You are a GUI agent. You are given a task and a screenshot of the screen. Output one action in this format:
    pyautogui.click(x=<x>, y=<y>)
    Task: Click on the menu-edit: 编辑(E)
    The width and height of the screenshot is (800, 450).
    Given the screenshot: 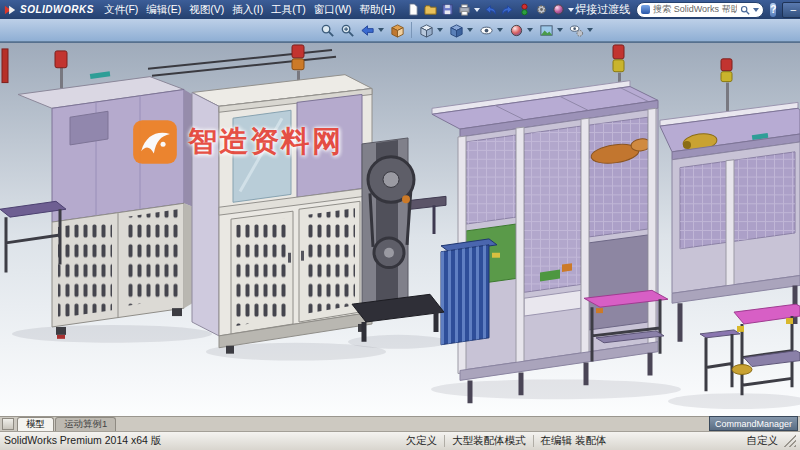 What is the action you would take?
    pyautogui.click(x=164, y=10)
    